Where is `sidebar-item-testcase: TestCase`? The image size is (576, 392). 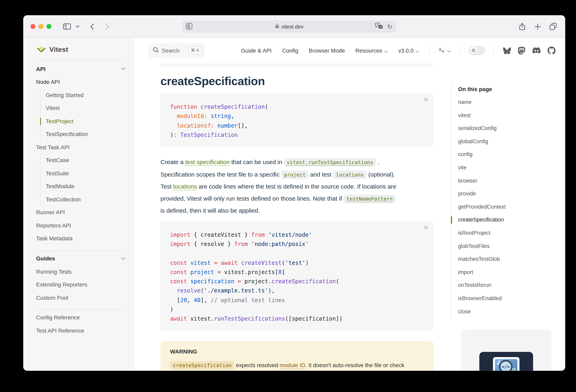
sidebar-item-testcase: TestCase is located at coordinates (86, 160).